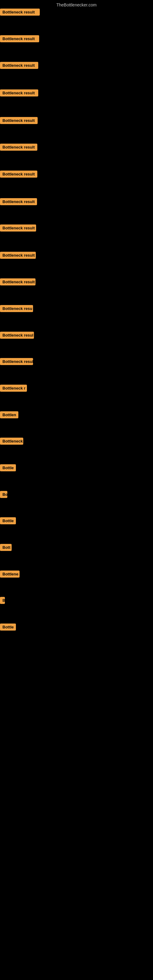 Image resolution: width=153 pixels, height=980 pixels. I want to click on bottleneck-result-row-12: Bottleneck resu, so click(17, 309).